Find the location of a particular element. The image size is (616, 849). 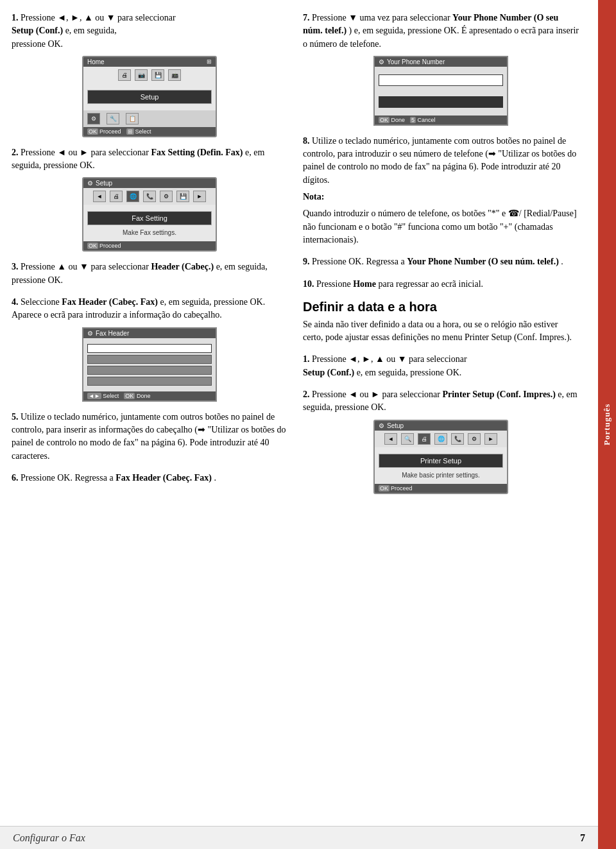

fax-title-bar: ⚙ Setup is located at coordinates (150, 184).